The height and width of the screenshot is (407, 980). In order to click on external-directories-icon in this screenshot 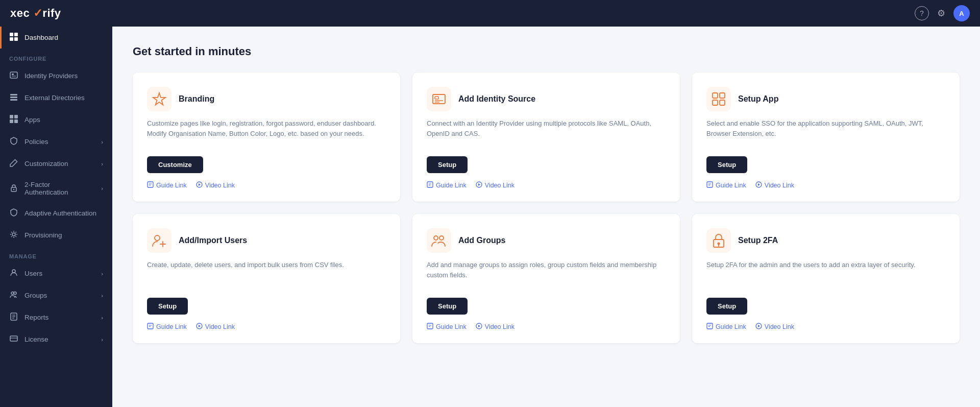, I will do `click(14, 98)`.